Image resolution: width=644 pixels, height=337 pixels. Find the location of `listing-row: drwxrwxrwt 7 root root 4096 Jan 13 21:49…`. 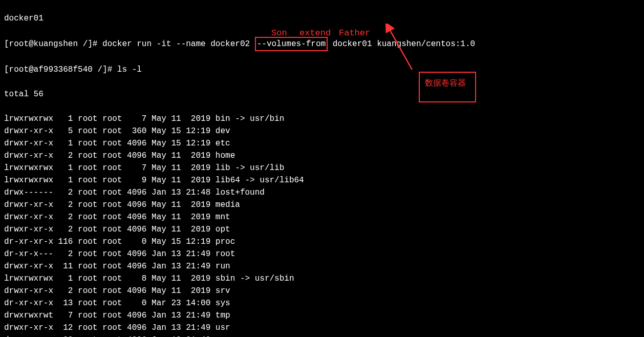

listing-row: drwxrwxrwt 7 root root 4096 Jan 13 21:49… is located at coordinates (322, 315).